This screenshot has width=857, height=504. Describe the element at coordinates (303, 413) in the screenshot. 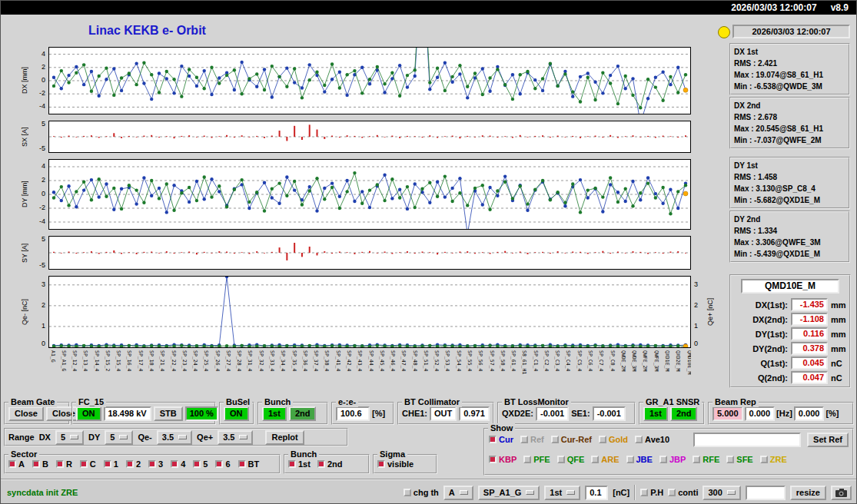

I see `bunch-2nd-button: 2nd` at that location.